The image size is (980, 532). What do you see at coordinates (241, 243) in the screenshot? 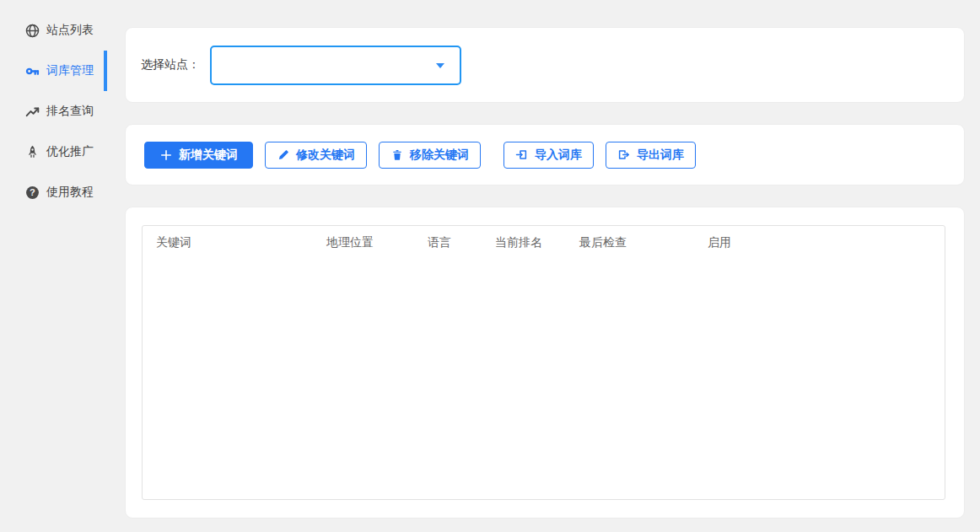
I see `column-header-keyword: 关键词` at bounding box center [241, 243].